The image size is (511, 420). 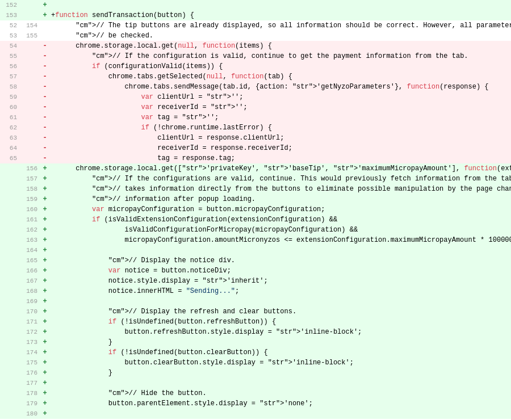 I want to click on line-content: var tag = "str">'';, so click(x=280, y=117).